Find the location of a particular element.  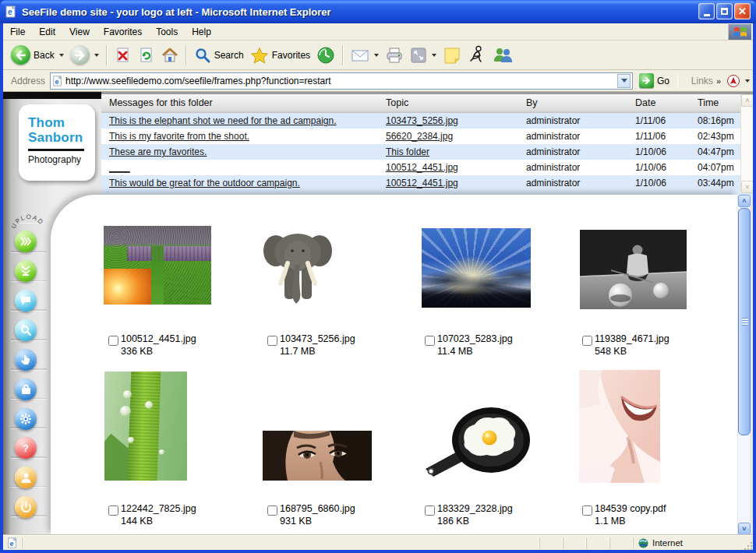

table-rows: This is the elephant shot we need for th… is located at coordinates (427, 152).